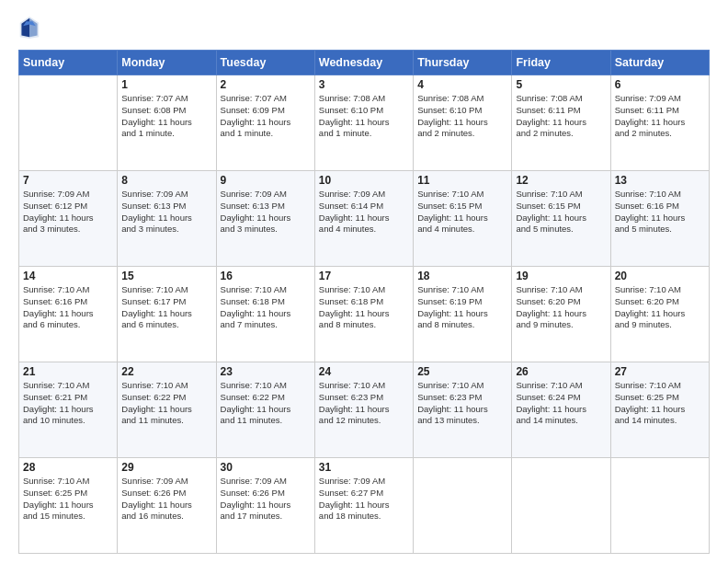 This screenshot has height=563, width=728. What do you see at coordinates (266, 116) in the screenshot?
I see `day-info: Sunrise: 7:07 AM Sunset: 6:09 PM Dayligh…` at bounding box center [266, 116].